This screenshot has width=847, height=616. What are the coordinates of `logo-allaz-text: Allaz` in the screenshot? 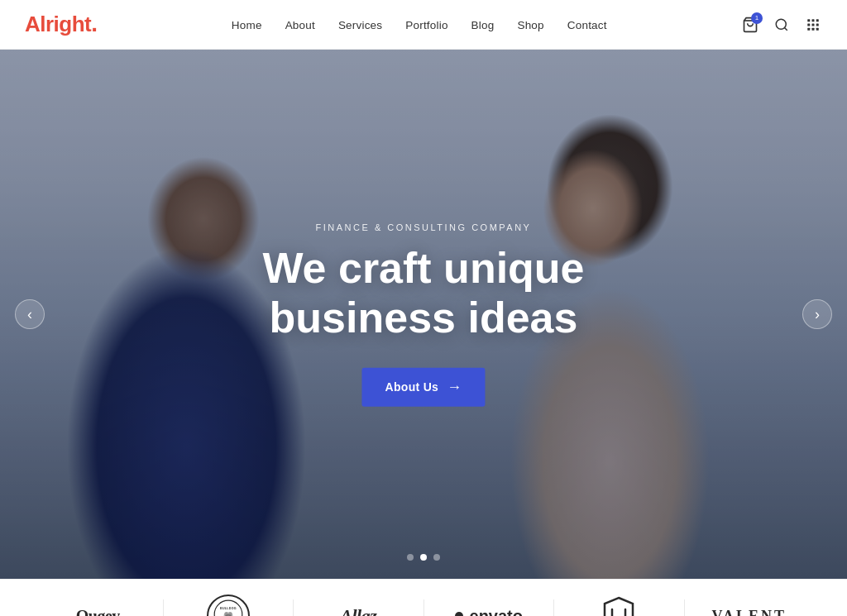 It's located at (358, 610).